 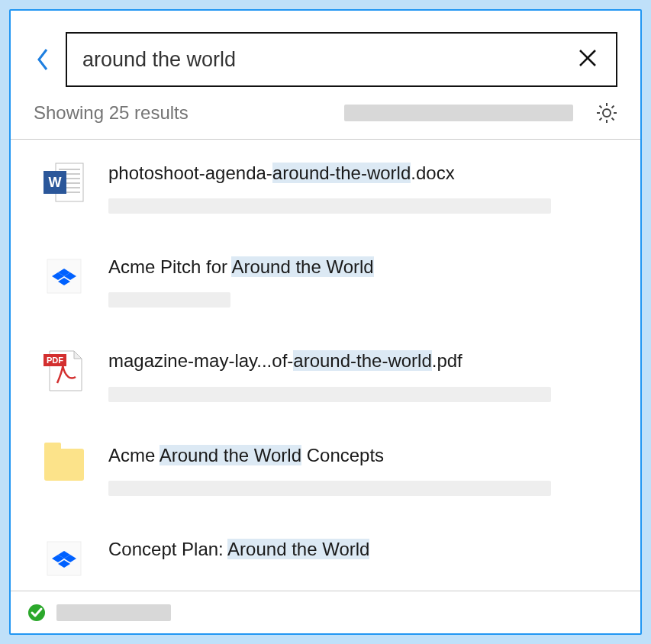 I want to click on result-title: Acme Around the World Concepts, so click(x=366, y=455).